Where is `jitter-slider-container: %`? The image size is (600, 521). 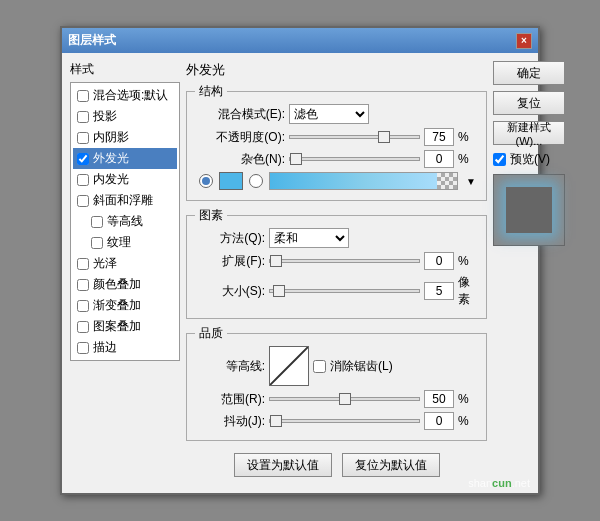
jitter-slider-container: % is located at coordinates (374, 421).